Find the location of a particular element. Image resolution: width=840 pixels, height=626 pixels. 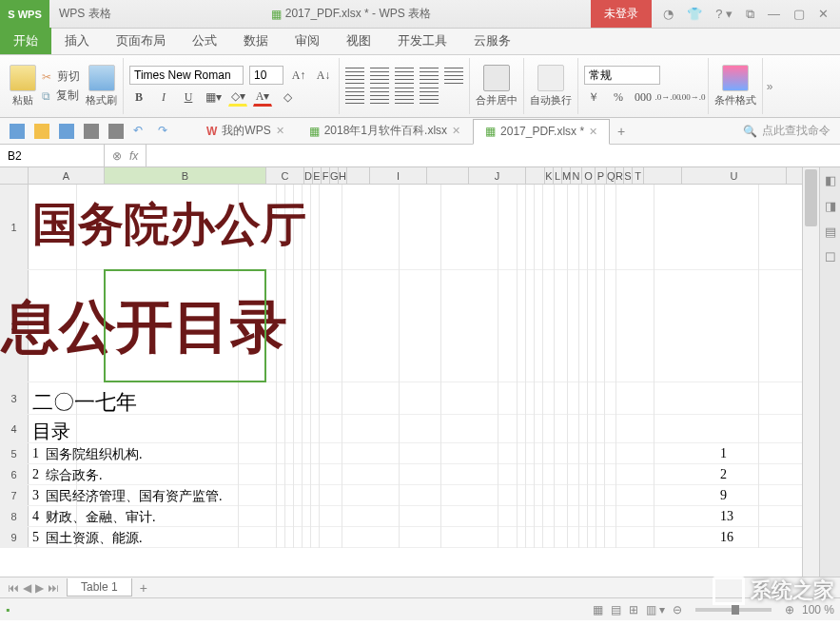

select-all-corner is located at coordinates (14, 175).